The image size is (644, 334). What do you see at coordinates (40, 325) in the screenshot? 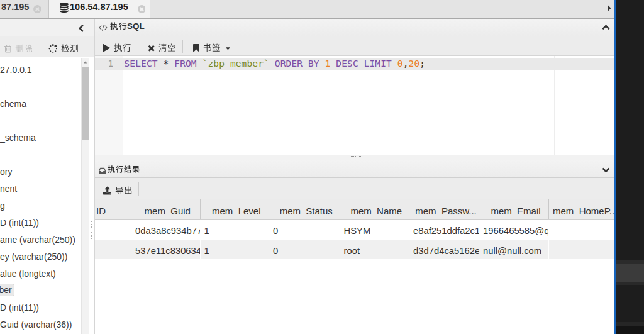
I see `tree-item: Guid (varchar(36))` at bounding box center [40, 325].